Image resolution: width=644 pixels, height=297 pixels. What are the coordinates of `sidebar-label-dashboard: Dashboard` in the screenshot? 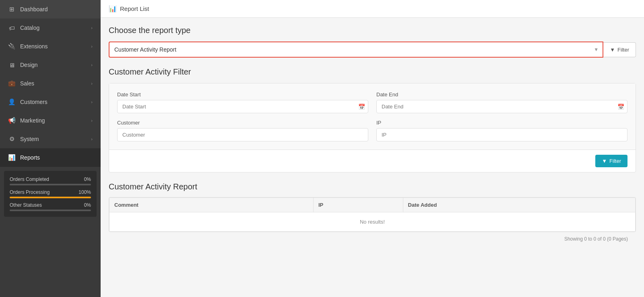 It's located at (34, 9).